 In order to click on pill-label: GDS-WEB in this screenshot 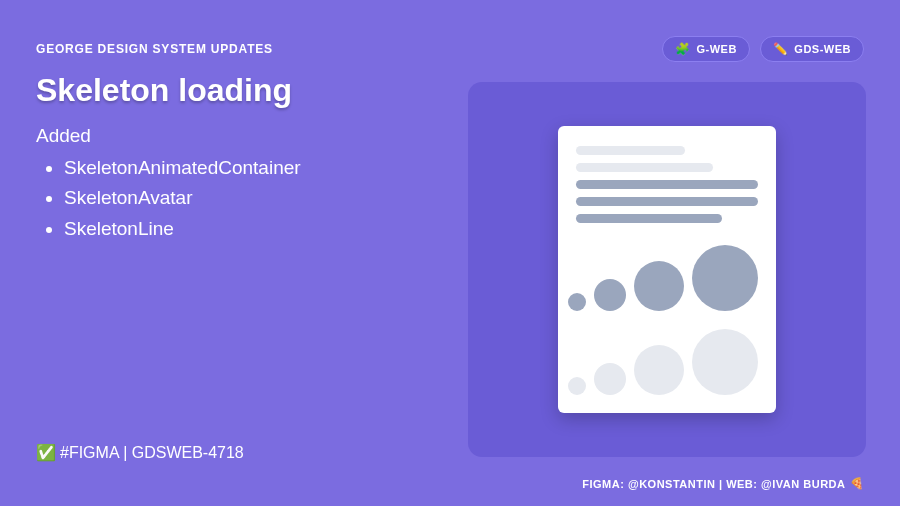, I will do `click(822, 49)`.